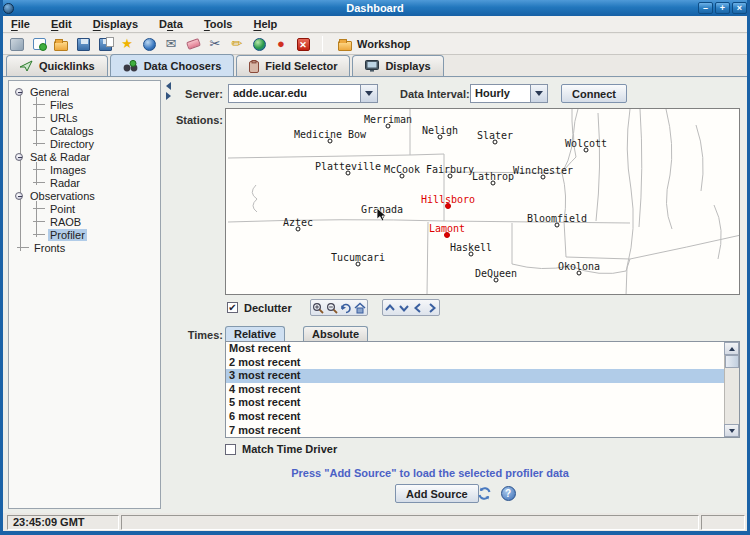 This screenshot has width=750, height=535. What do you see at coordinates (39, 44) in the screenshot?
I see `new-display-icon` at bounding box center [39, 44].